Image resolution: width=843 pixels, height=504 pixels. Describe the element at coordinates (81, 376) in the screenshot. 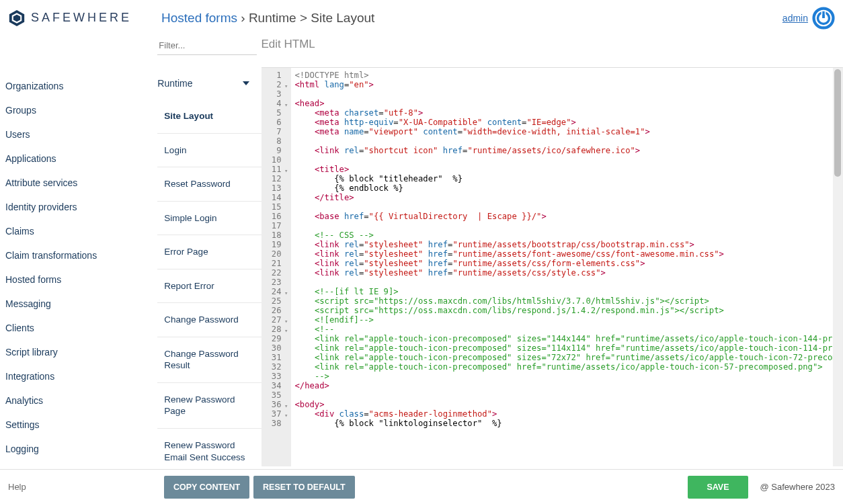

I see `sidebar-item-integrations: Integrations` at that location.